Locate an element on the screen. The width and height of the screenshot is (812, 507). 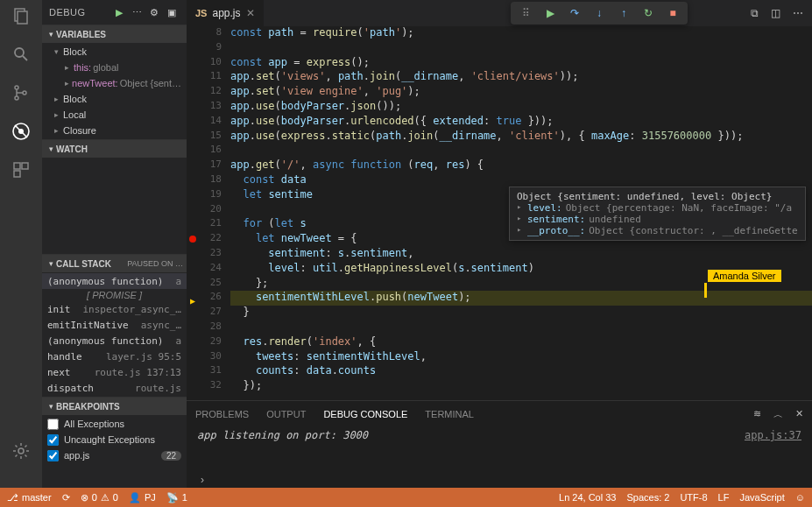
breakpoint-row: Uncaught Exceptions is located at coordinates (114, 440).